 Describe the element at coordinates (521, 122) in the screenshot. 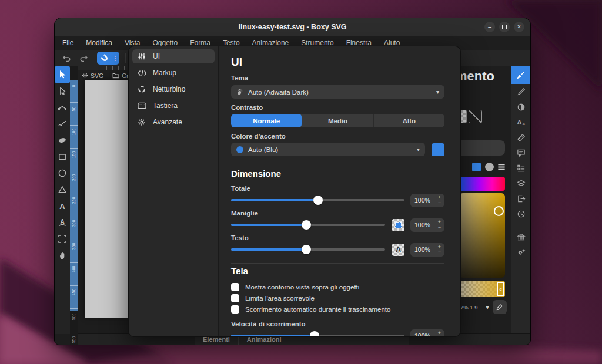

I see `typography-icon: Aa` at that location.